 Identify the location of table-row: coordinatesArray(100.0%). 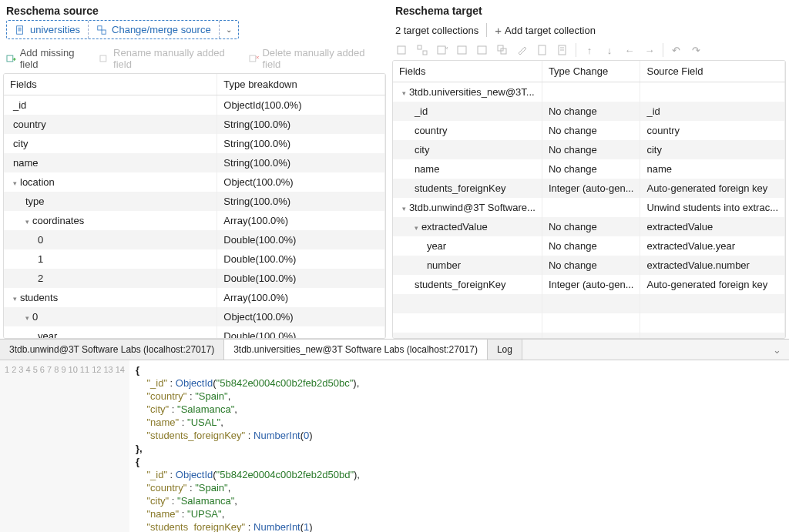
(194, 220).